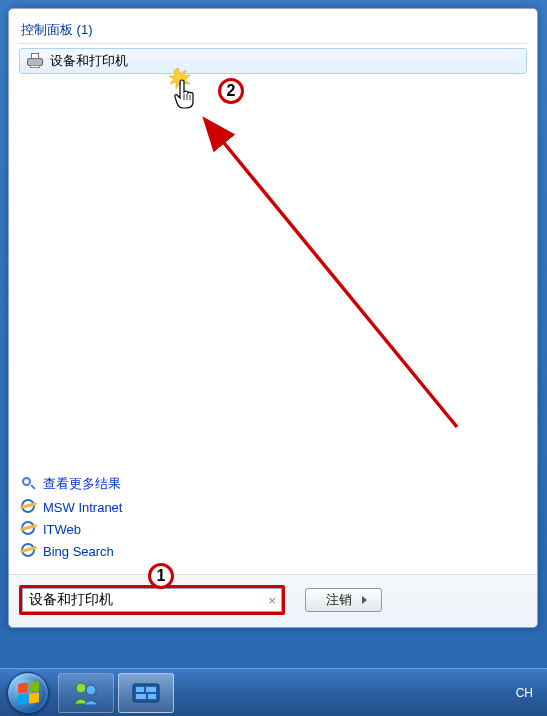  I want to click on link-label: Bing Search, so click(78, 552).